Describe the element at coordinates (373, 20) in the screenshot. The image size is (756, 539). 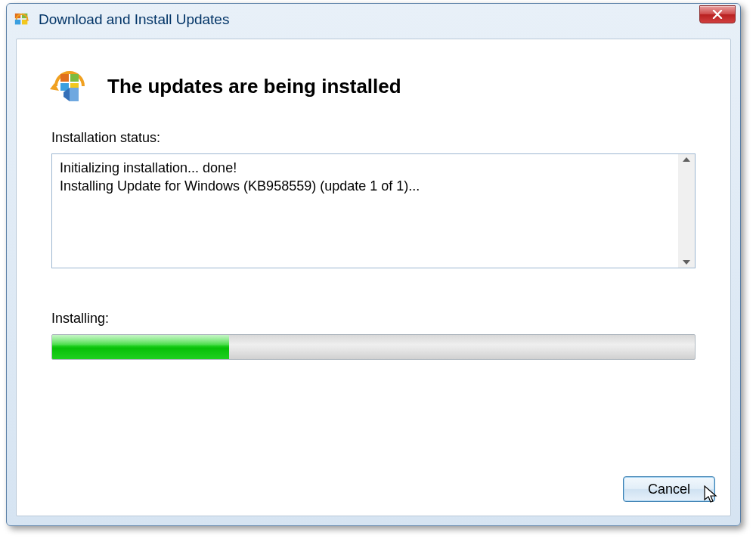
I see `titlebar: Download and Install Updates` at that location.